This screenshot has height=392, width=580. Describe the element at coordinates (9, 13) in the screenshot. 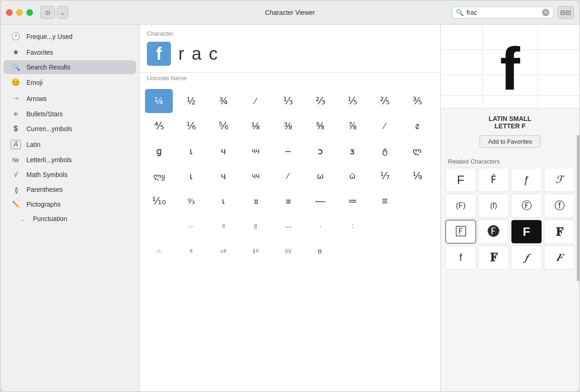

I see `close-button` at that location.